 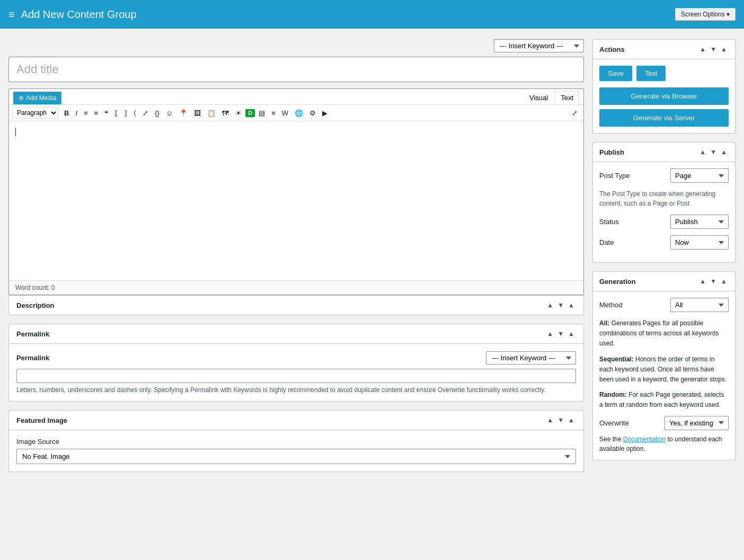 What do you see at coordinates (649, 153) in the screenshot?
I see `publish-panel-title: Publish` at bounding box center [649, 153].